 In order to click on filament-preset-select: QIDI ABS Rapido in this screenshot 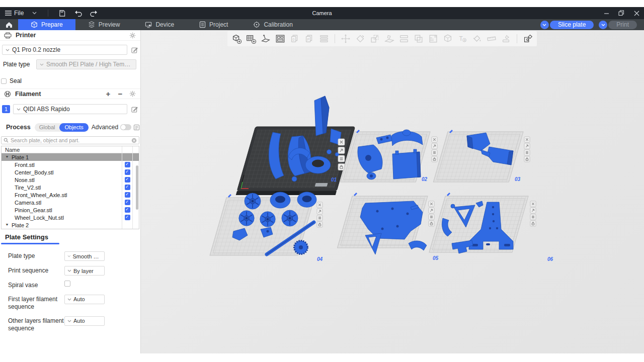, I will do `click(70, 109)`.